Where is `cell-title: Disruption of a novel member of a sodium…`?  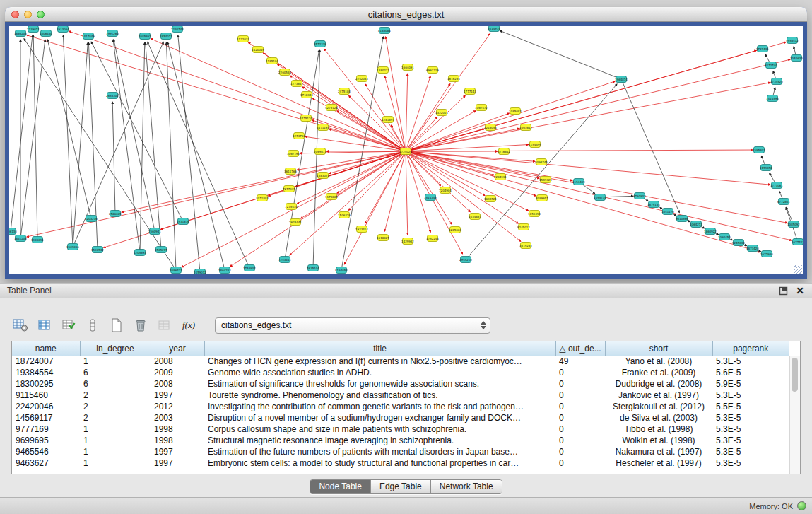
cell-title: Disruption of a novel member of a sodium… is located at coordinates (380, 418).